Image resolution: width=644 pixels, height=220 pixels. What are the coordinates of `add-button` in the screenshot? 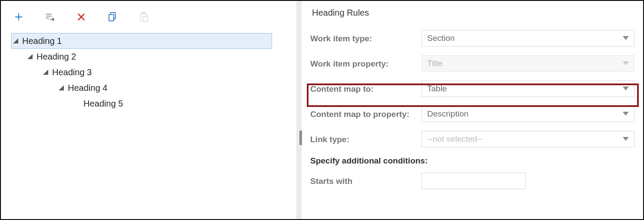 It's located at (19, 17).